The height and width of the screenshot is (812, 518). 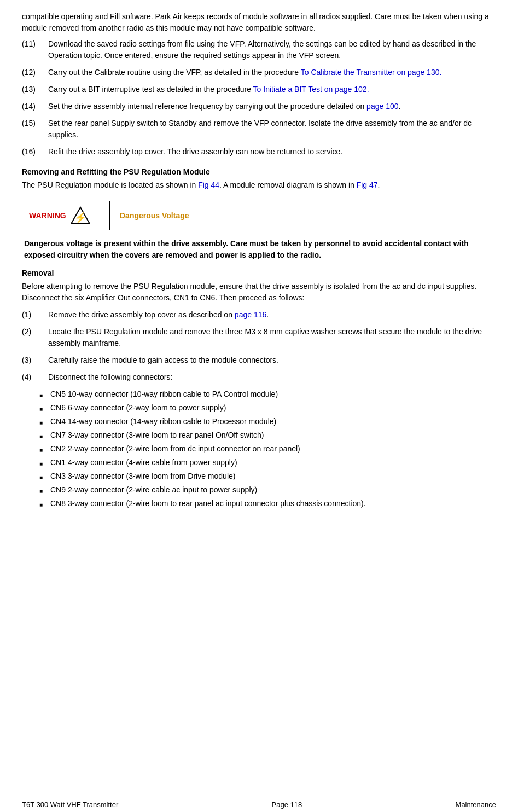 I want to click on footer: T6T 300 Watt VHF Transmitter Page 118 Ma…, so click(x=259, y=804).